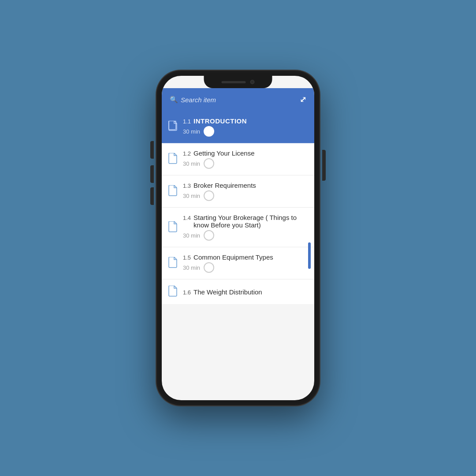  What do you see at coordinates (220, 121) in the screenshot?
I see `item-title: INTRODUCTION` at bounding box center [220, 121].